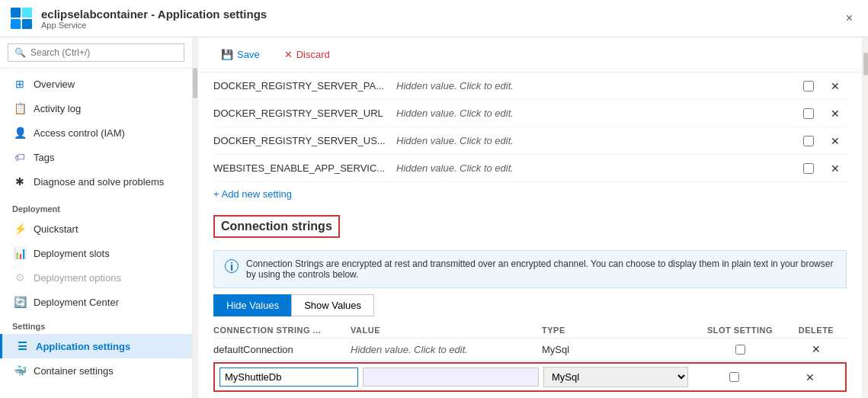 The width and height of the screenshot is (868, 398). Describe the element at coordinates (195, 218) in the screenshot. I see `sidebar-scroll-indicator` at that location.